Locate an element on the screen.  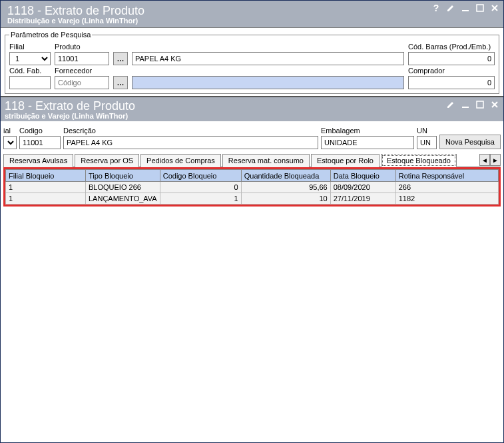
codfab-label: Cód. Fab. is located at coordinates (30, 71).